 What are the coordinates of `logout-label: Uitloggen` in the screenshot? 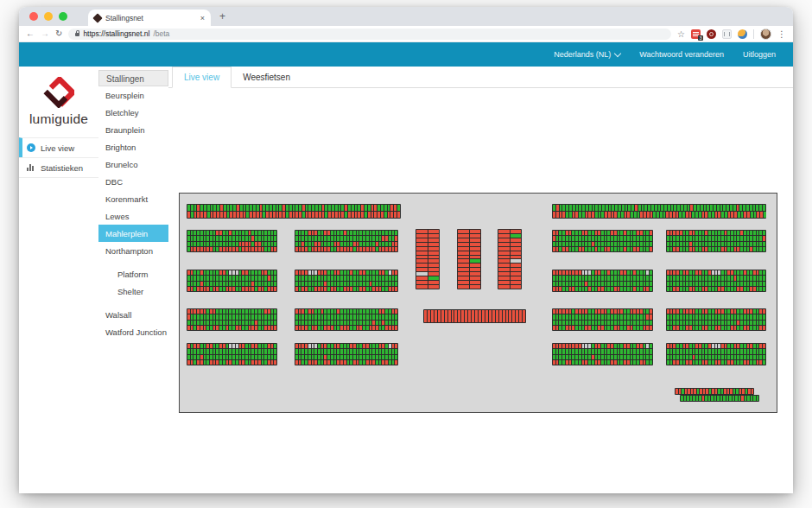 It's located at (759, 54).